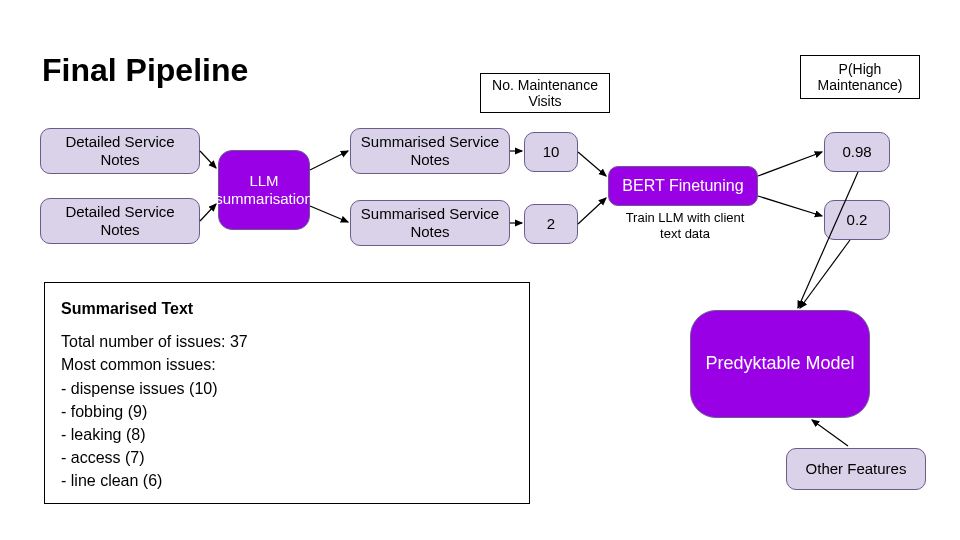  What do you see at coordinates (857, 220) in the screenshot?
I see `node-prob-2: 0.2` at bounding box center [857, 220].